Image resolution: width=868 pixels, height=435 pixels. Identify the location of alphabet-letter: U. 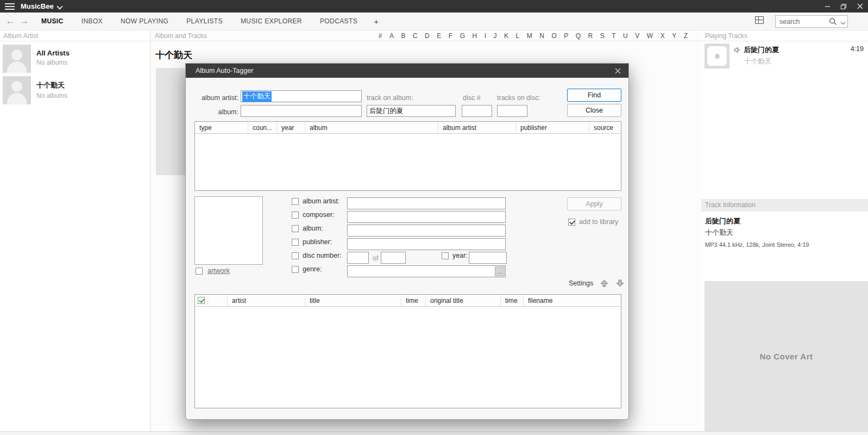
(626, 36).